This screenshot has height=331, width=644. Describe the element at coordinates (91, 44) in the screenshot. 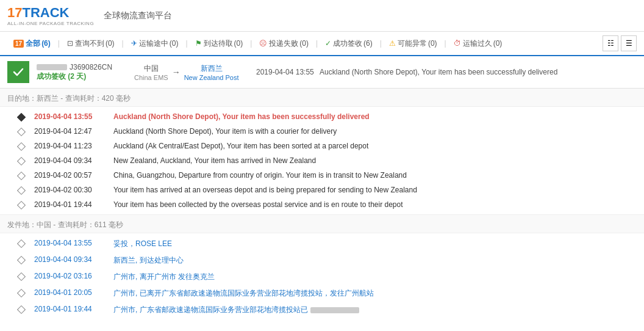

I see `tab-notfound: ⊡查询不到(0)` at that location.